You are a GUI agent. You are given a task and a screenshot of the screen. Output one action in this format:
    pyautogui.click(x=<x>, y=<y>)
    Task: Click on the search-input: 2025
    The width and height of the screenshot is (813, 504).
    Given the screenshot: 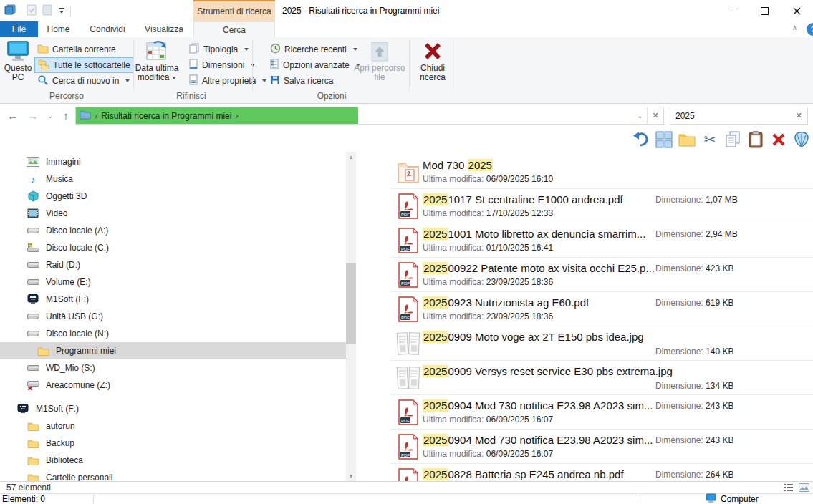 What is the action you would take?
    pyautogui.click(x=736, y=116)
    